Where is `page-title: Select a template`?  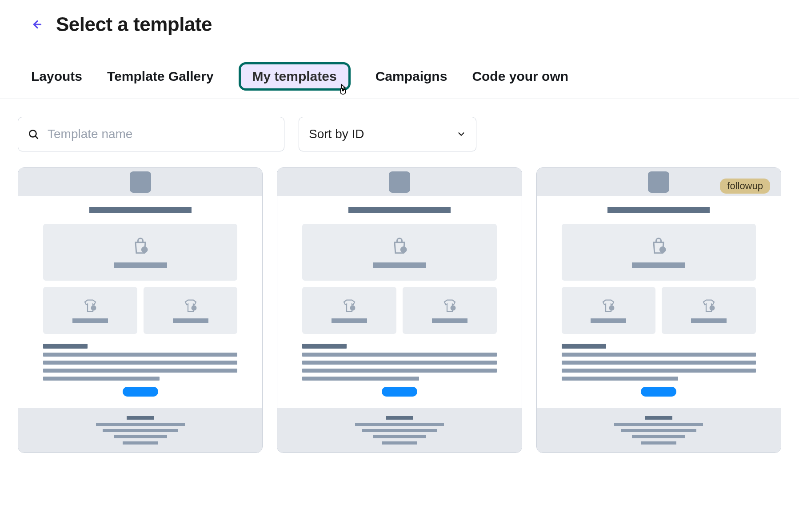 page-title: Select a template is located at coordinates (134, 24).